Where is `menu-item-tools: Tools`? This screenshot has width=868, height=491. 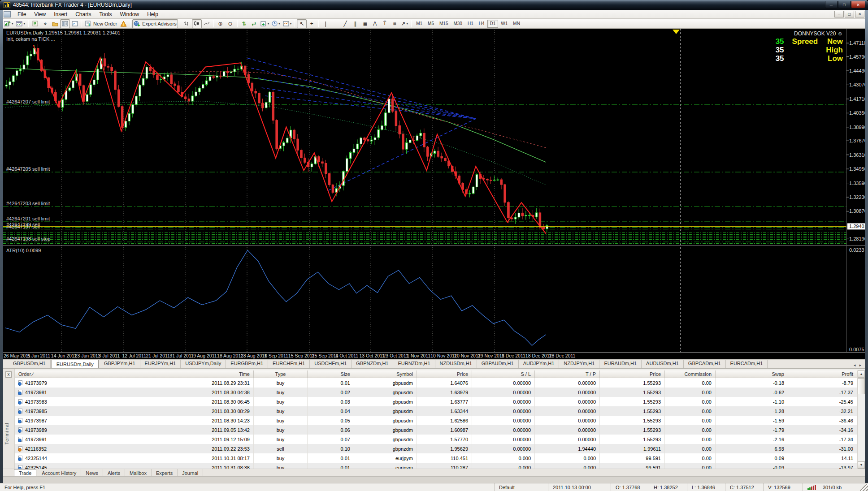 menu-item-tools: Tools is located at coordinates (106, 14).